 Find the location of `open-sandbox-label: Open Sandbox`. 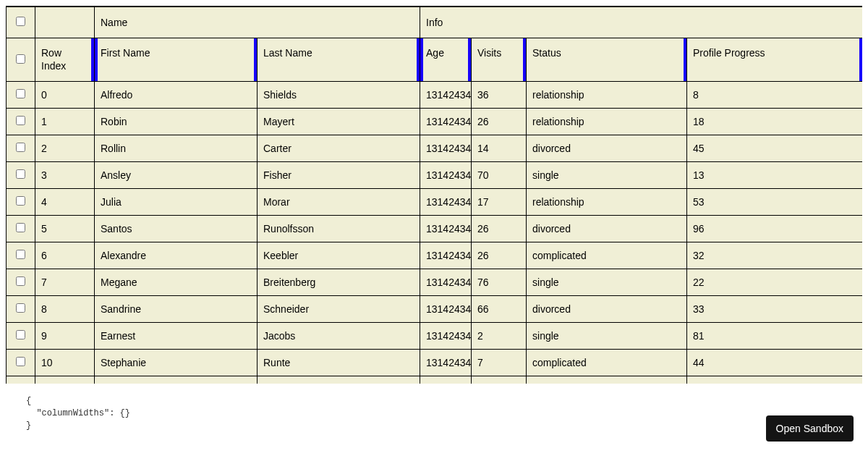

open-sandbox-label: Open Sandbox is located at coordinates (810, 428).